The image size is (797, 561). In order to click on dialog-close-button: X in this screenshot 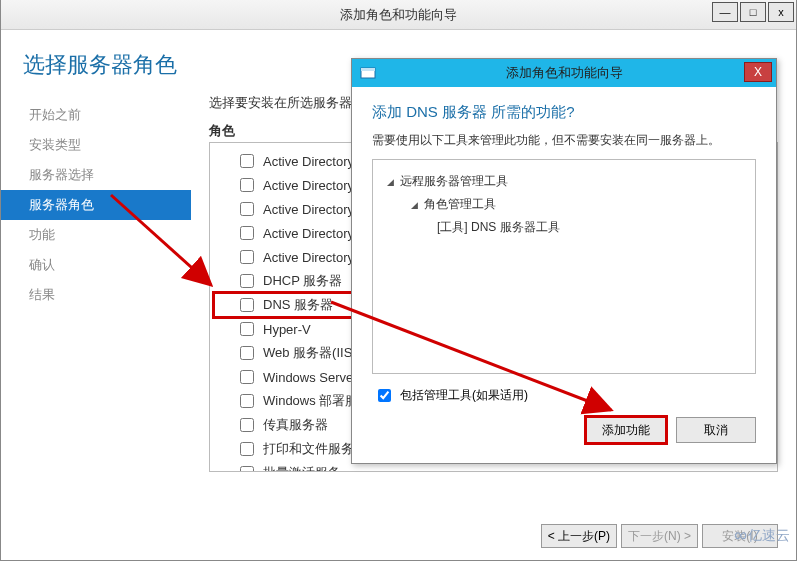, I will do `click(758, 72)`.